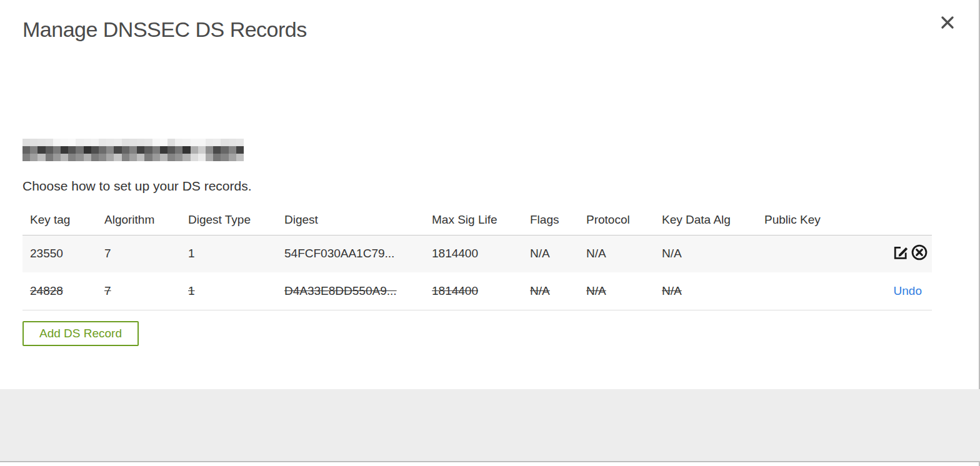 This screenshot has width=980, height=466. I want to click on col-header-algorithm: Algorithm, so click(139, 220).